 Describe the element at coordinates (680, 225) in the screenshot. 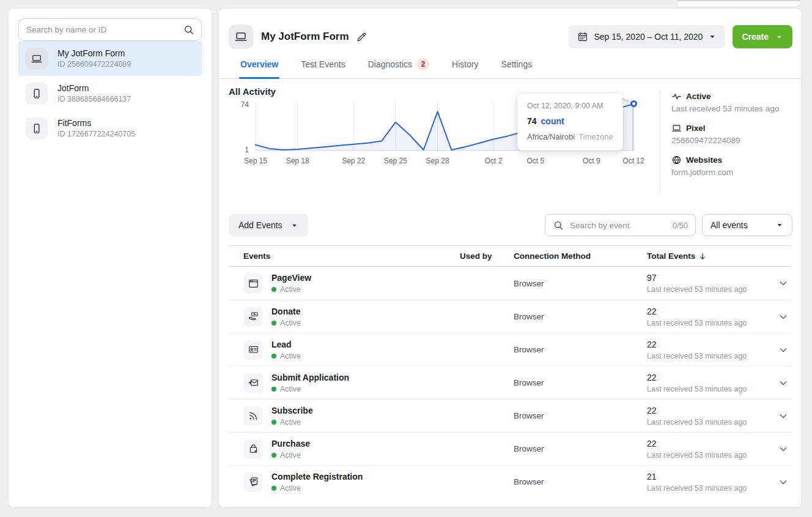

I see `search-char-counter: 0/50` at that location.